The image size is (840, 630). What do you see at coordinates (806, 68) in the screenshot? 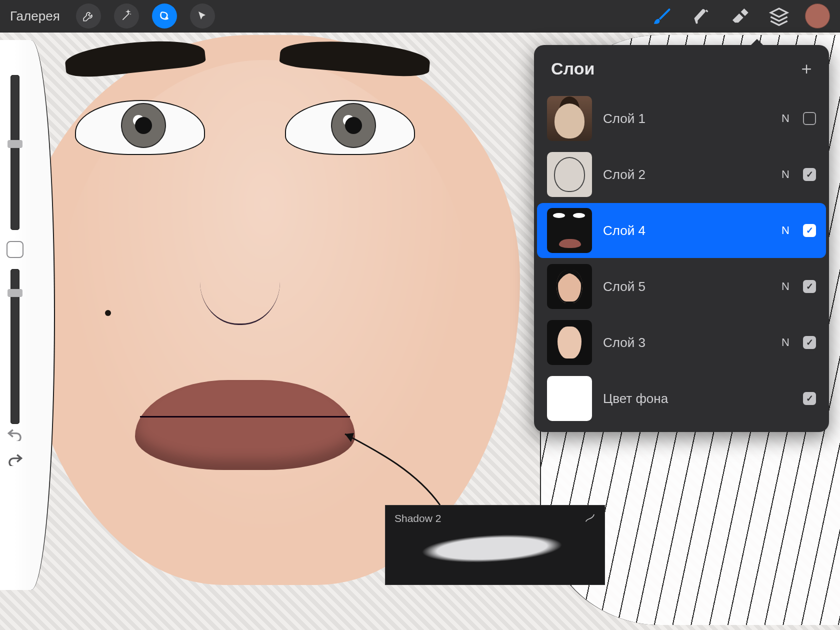
I see `add-layer-button: ＋` at bounding box center [806, 68].